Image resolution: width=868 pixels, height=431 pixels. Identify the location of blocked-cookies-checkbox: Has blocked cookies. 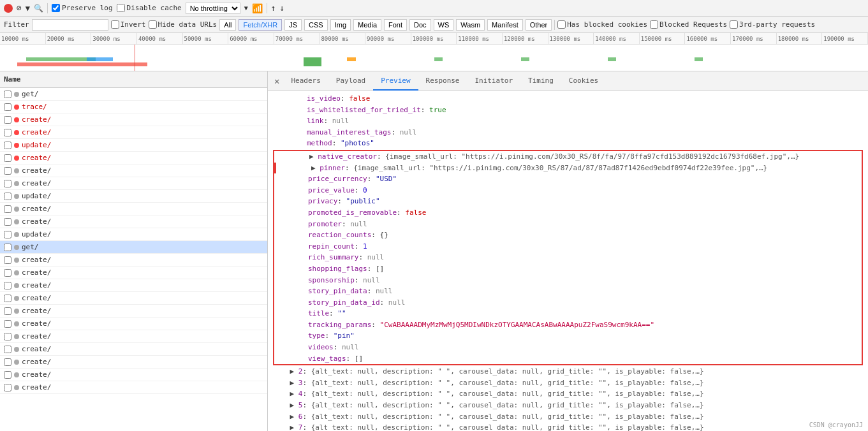
(602, 24).